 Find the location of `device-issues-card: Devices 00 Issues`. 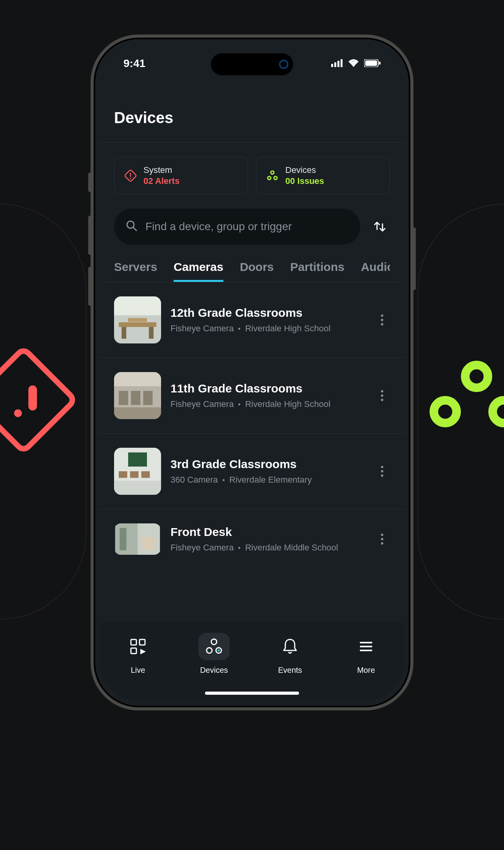

device-issues-card: Devices 00 Issues is located at coordinates (323, 176).